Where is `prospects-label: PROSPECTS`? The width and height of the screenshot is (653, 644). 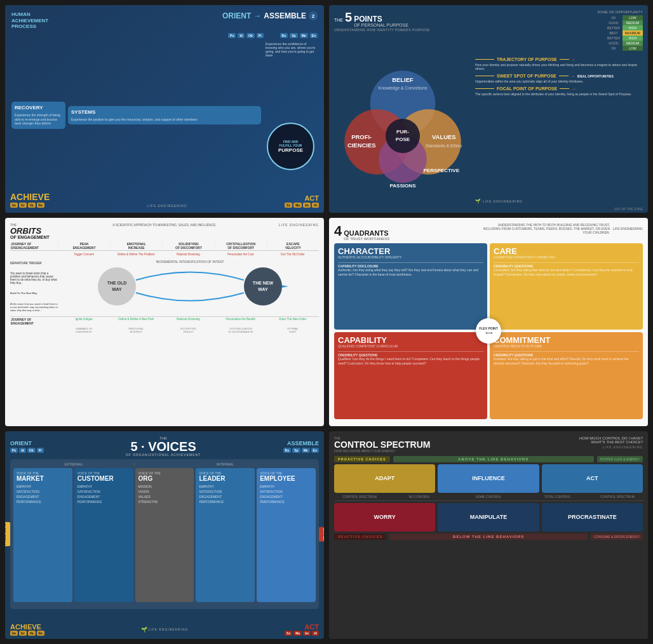
prospects-label: PROSPECTS is located at coordinates (8, 534).